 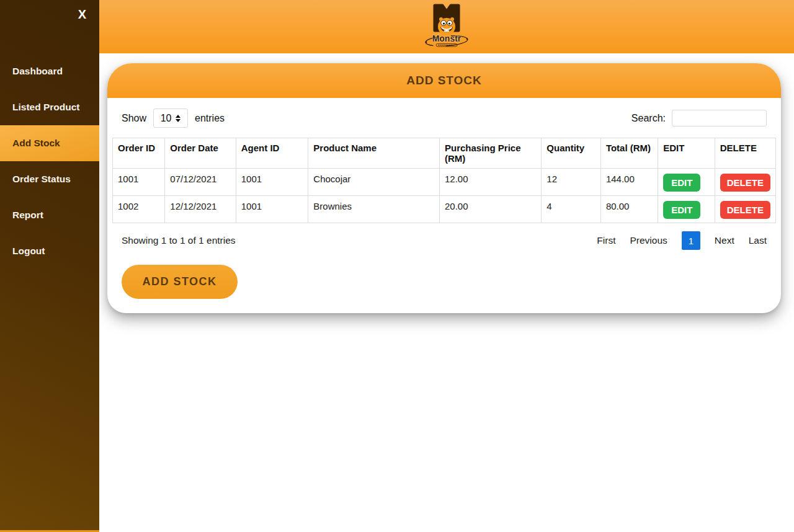 I want to click on search-control: Search:, so click(x=699, y=118).